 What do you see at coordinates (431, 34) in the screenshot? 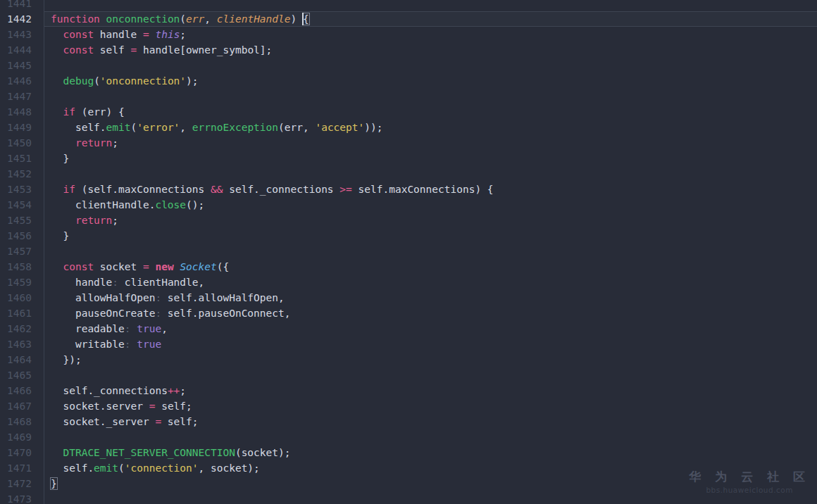
I see `code-line-content: const handle = this;` at bounding box center [431, 34].